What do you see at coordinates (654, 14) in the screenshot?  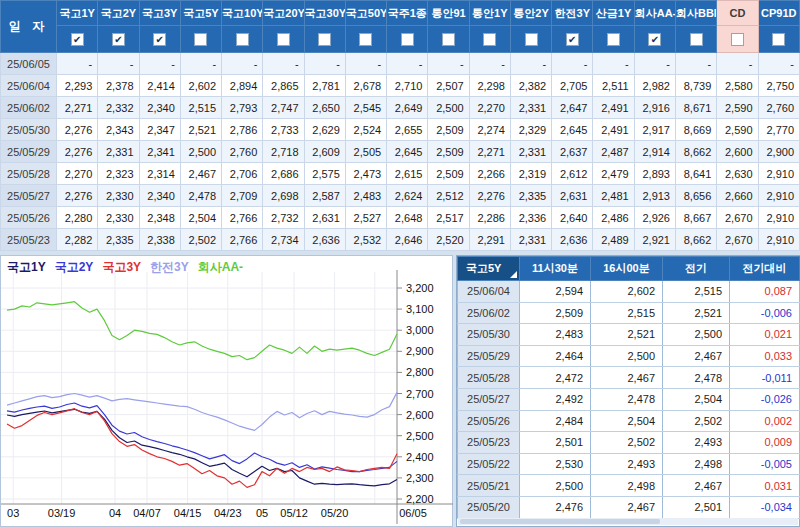 I see `column-header-14: 회사AA-` at bounding box center [654, 14].